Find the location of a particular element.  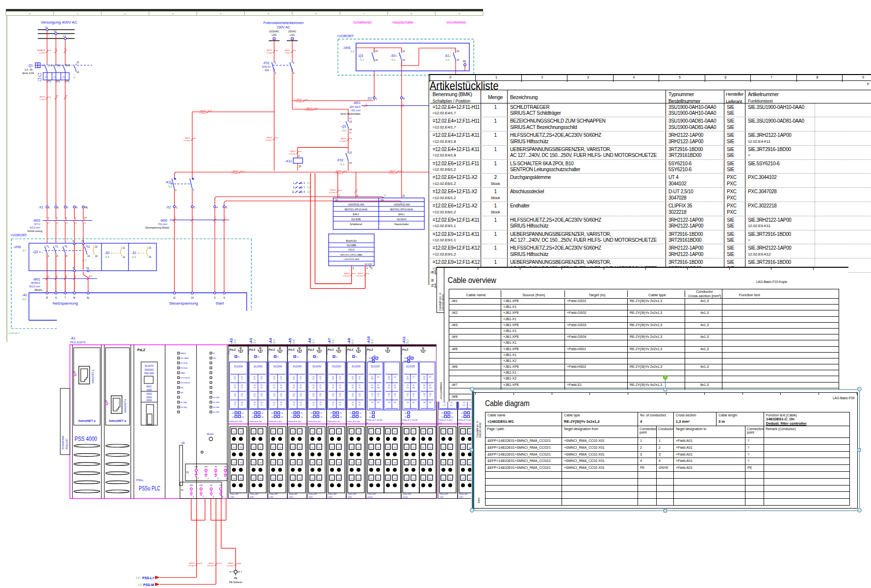

svg-text: I0 is located at coordinates (333, 379).